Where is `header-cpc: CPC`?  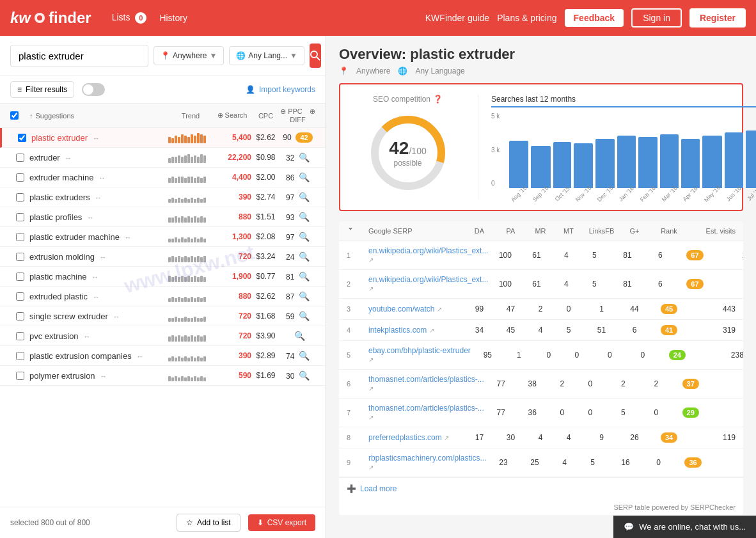 header-cpc: CPC is located at coordinates (266, 116).